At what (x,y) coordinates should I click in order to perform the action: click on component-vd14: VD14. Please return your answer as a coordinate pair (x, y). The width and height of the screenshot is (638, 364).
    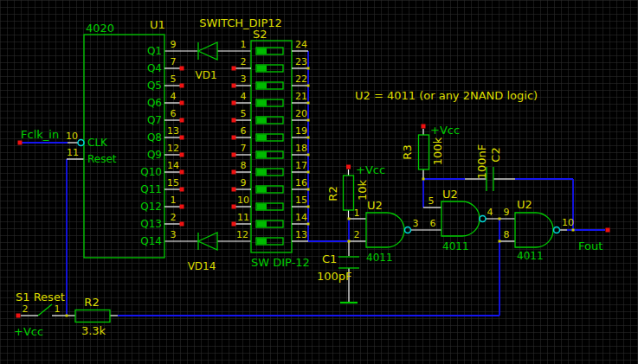
    Looking at the image, I should click on (203, 252).